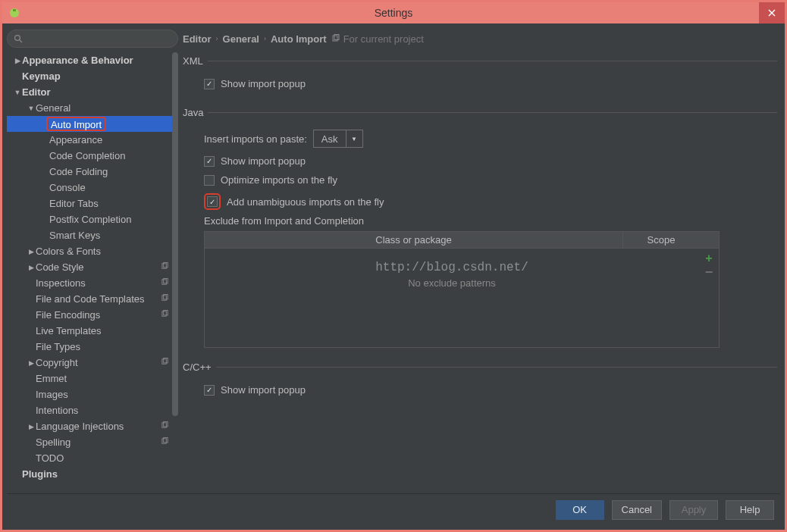 This screenshot has width=787, height=532. What do you see at coordinates (92, 347) in the screenshot?
I see `tree-item: File Types` at bounding box center [92, 347].